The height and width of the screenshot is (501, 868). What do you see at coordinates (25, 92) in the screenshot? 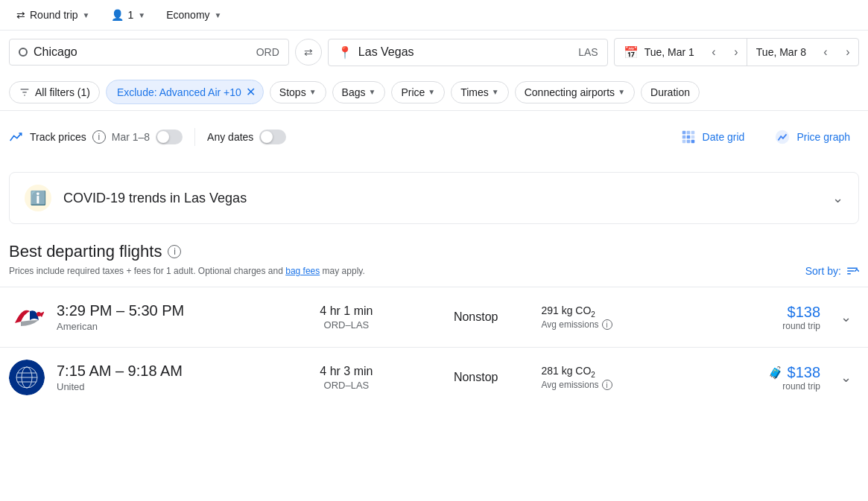
I see `filter-icon` at bounding box center [25, 92].